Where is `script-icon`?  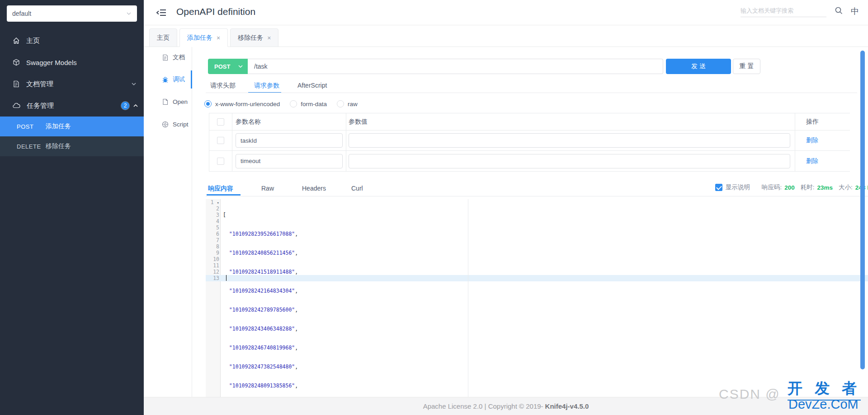 script-icon is located at coordinates (165, 125).